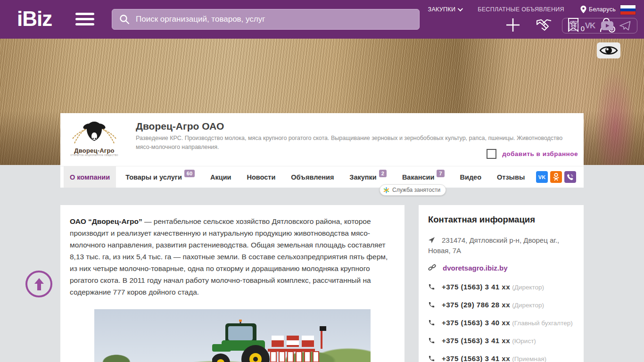 This screenshot has height=362, width=644. What do you see at coordinates (160, 177) in the screenshot?
I see `tab-products: Товары и услуги60` at bounding box center [160, 177].